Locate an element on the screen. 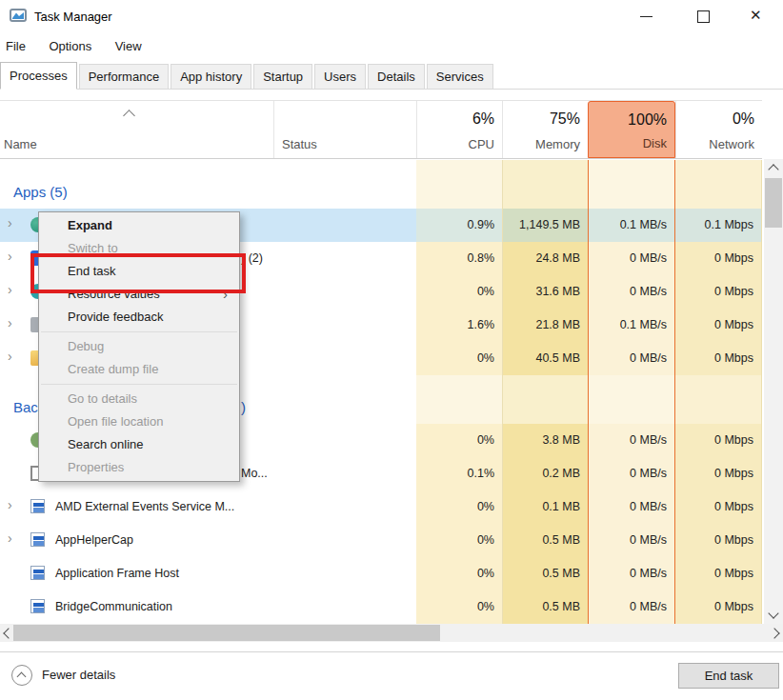 The width and height of the screenshot is (783, 700). context-menu-item is located at coordinates (139, 385).